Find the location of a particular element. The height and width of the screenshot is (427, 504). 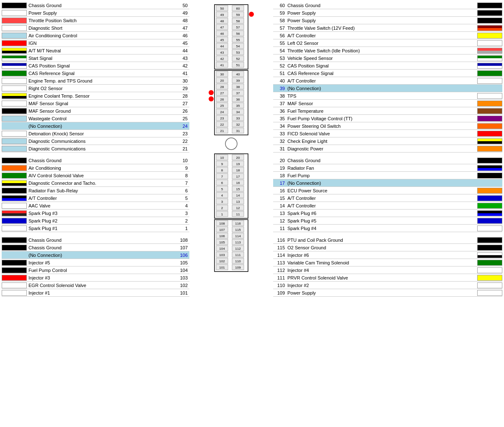

pin-label: Throttle Valve Switch (12V Feed) is located at coordinates (382, 28).